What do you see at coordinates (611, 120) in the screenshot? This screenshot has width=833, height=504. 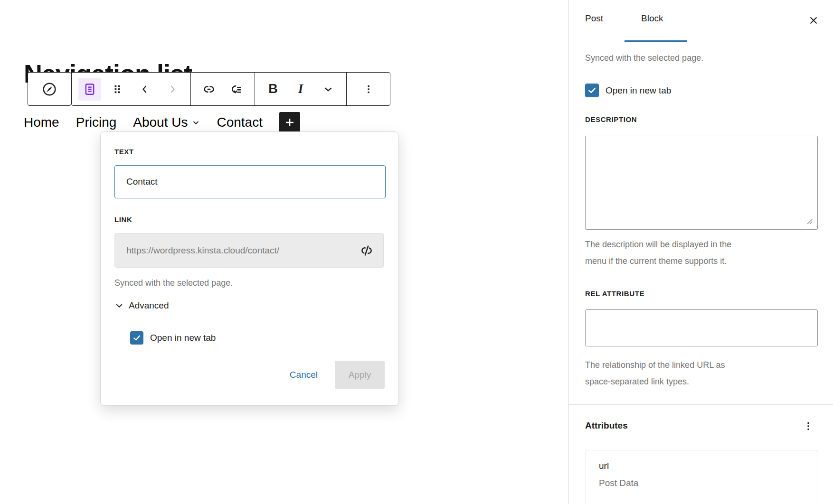 I see `description-label: DESCRIPTION` at bounding box center [611, 120].